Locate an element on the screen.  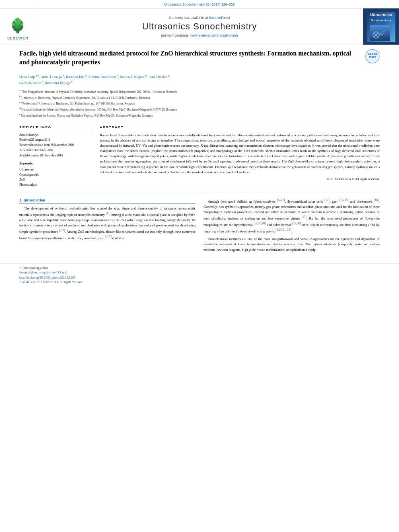
divider-middle is located at coordinates (200, 192).